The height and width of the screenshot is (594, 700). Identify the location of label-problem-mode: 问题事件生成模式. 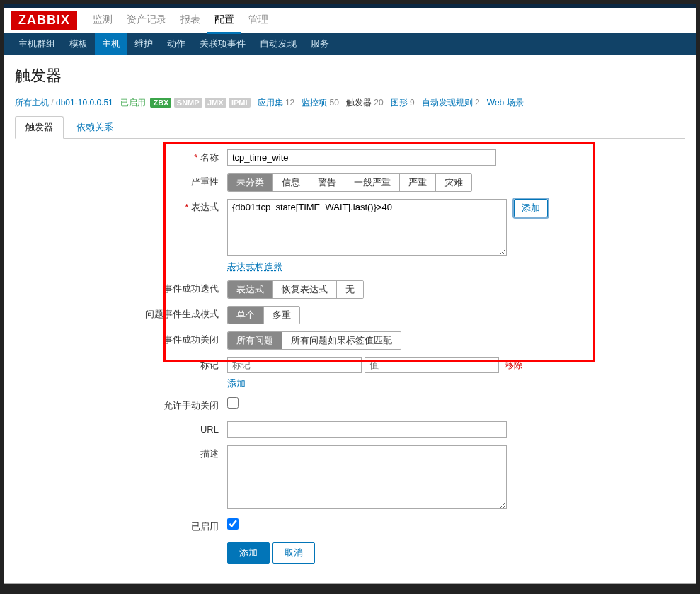
(121, 314).